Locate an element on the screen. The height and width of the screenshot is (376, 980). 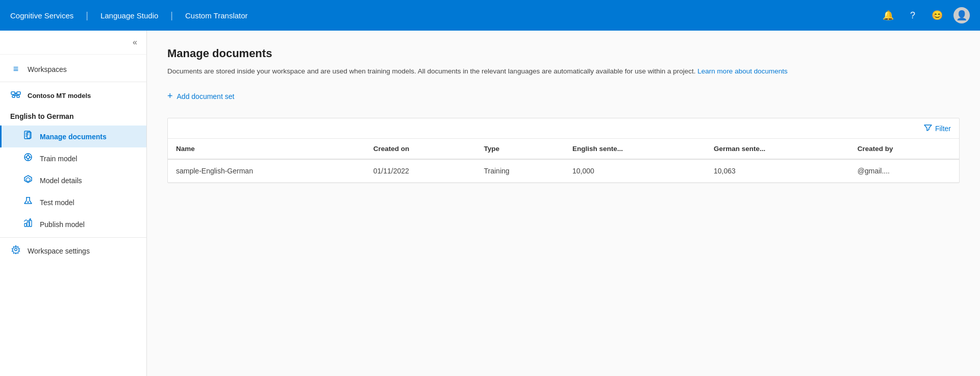
learn-more-link: Learn more about documents is located at coordinates (742, 71).